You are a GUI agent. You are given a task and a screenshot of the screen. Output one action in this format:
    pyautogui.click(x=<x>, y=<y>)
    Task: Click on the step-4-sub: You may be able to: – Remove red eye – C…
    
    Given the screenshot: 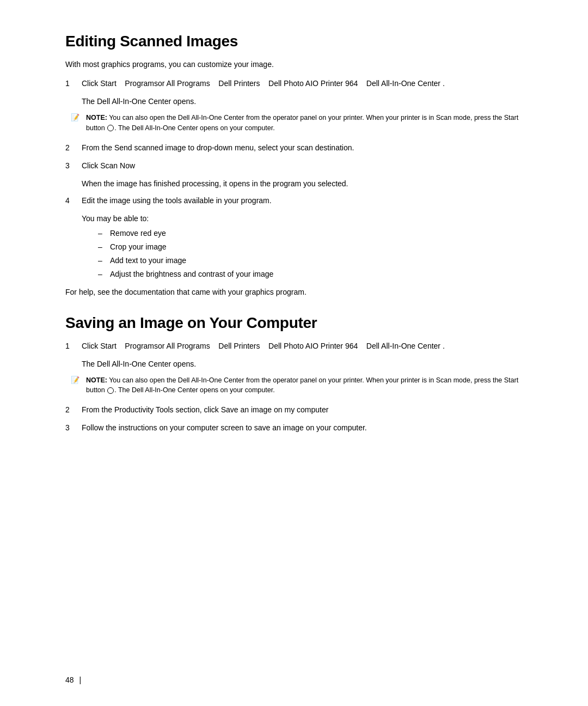 What is the action you would take?
    pyautogui.click(x=302, y=246)
    